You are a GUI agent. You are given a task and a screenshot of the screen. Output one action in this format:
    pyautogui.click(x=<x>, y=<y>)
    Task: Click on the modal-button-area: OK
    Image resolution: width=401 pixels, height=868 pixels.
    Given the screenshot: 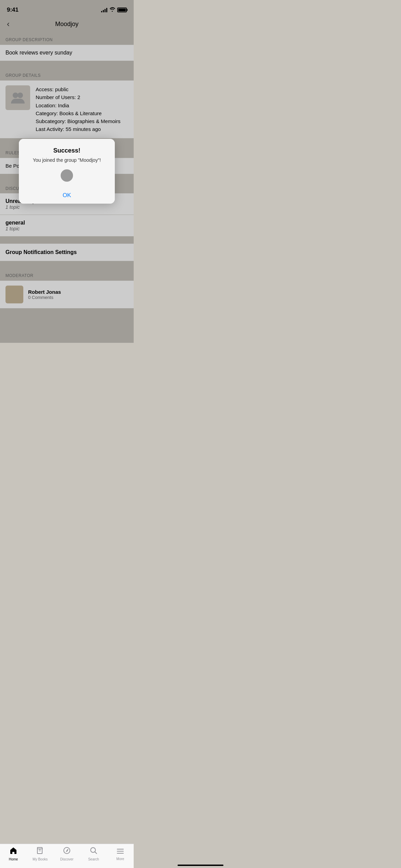 What is the action you would take?
    pyautogui.click(x=67, y=195)
    